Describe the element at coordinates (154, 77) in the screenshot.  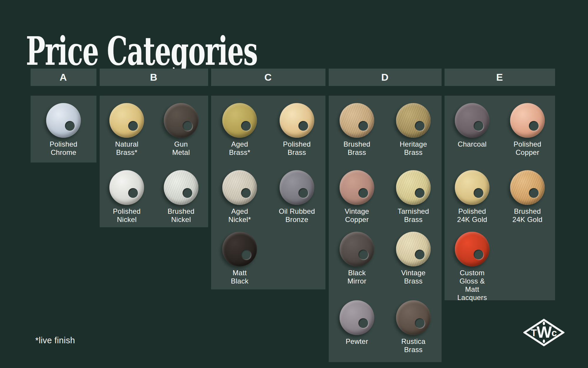
I see `category-b-header: B` at that location.